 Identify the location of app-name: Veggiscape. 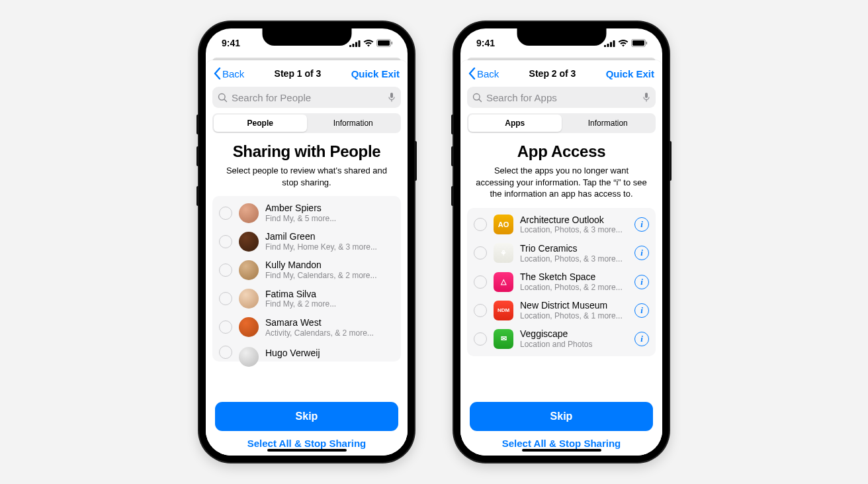
(574, 334).